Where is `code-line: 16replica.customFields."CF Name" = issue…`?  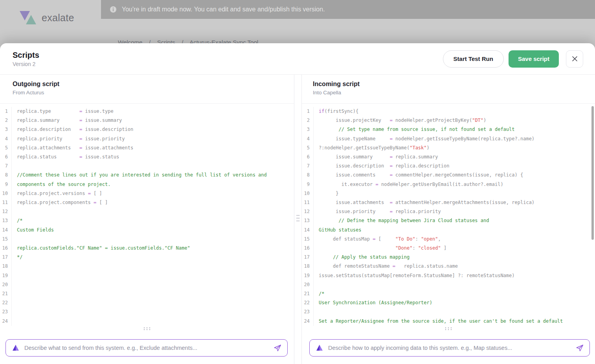 code-line: 16replica.customFields."CF Name" = issue… is located at coordinates (147, 248).